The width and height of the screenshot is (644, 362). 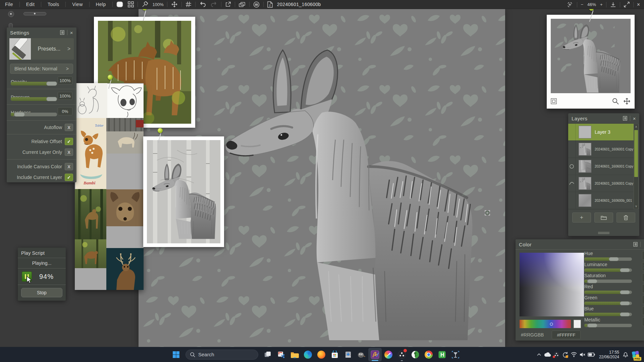 What do you see at coordinates (34, 84) in the screenshot?
I see `opacity-slider` at bounding box center [34, 84].